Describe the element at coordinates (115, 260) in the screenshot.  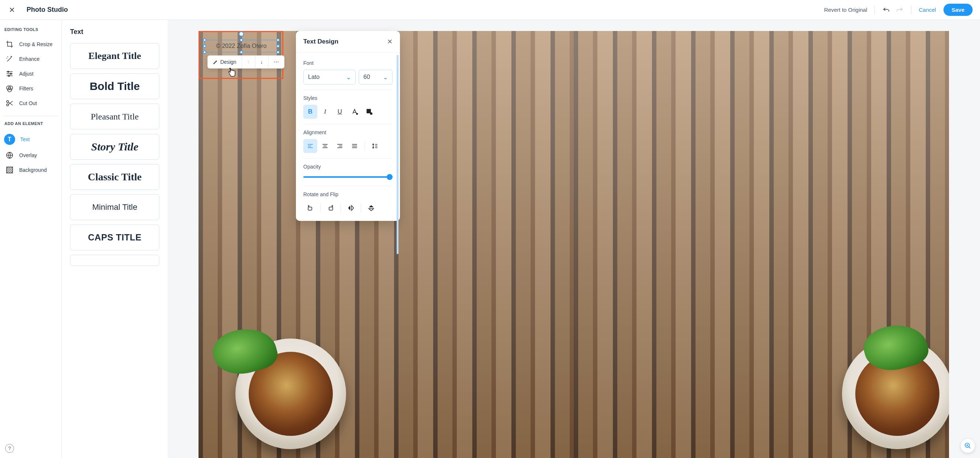
I see `preset-partial` at that location.